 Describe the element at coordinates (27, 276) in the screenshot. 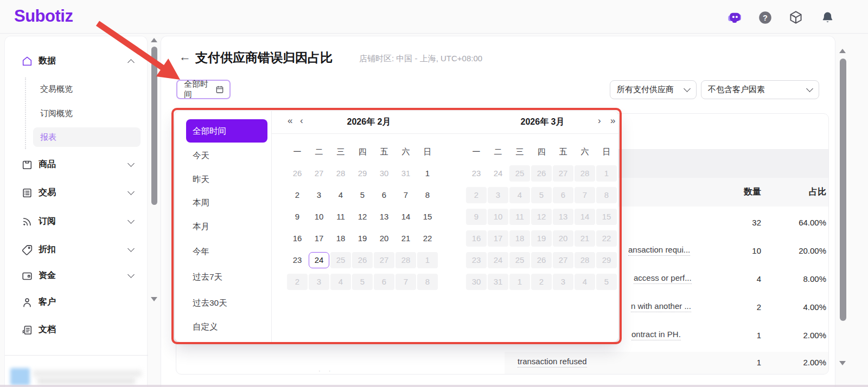

I see `wallet-icon` at that location.